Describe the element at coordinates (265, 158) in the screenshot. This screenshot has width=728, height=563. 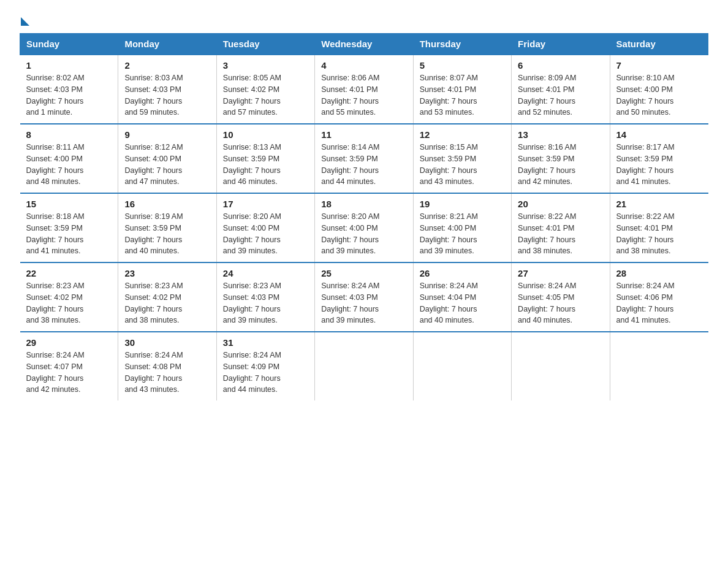
I see `day-cell: 10Sunrise: 8:13 AMSunset: 3:59 PMDayligh…` at that location.